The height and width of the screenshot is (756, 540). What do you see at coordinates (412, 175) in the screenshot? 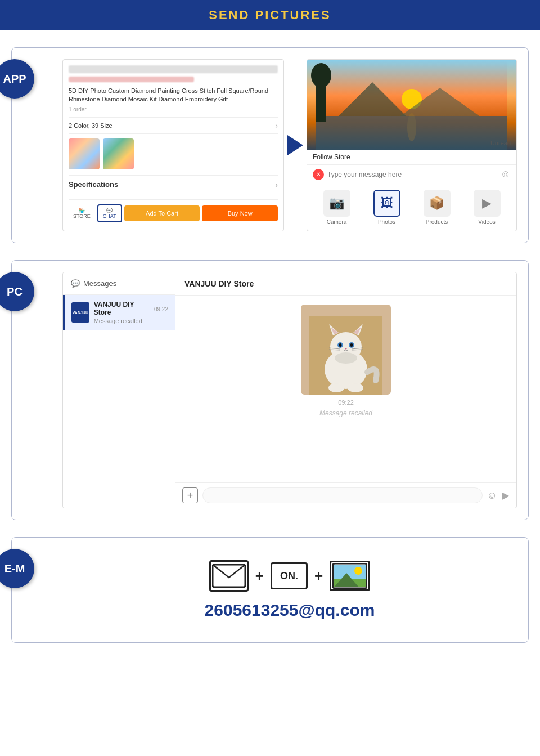
I see `message-input` at bounding box center [412, 175].